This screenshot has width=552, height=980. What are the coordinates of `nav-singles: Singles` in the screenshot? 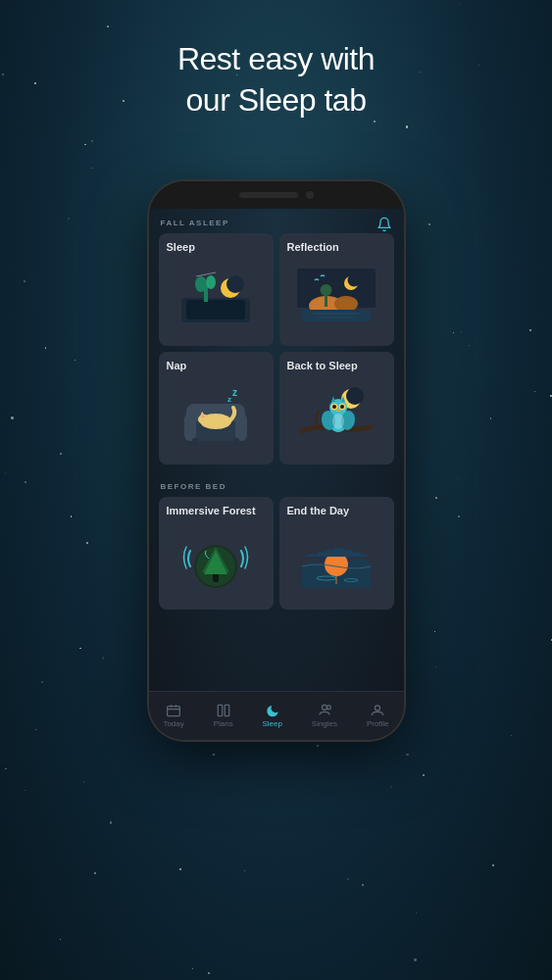 It's located at (325, 715).